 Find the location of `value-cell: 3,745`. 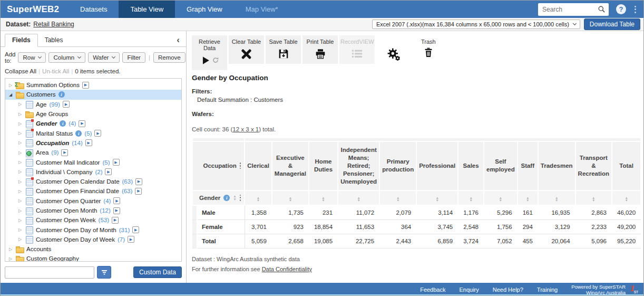

value-cell: 3,745 is located at coordinates (437, 227).